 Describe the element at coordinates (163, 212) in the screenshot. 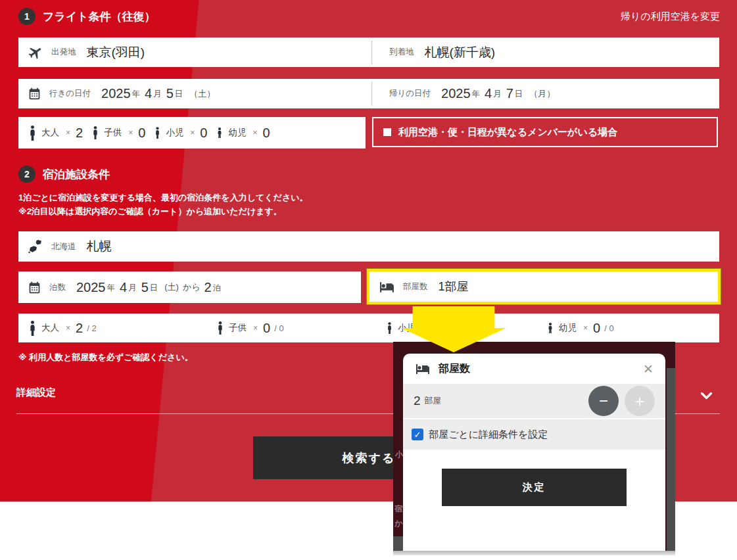

I see `hotel-note-line2: ※2泊目以降は選択内容のご確認（カート）から追加いただけます。` at that location.